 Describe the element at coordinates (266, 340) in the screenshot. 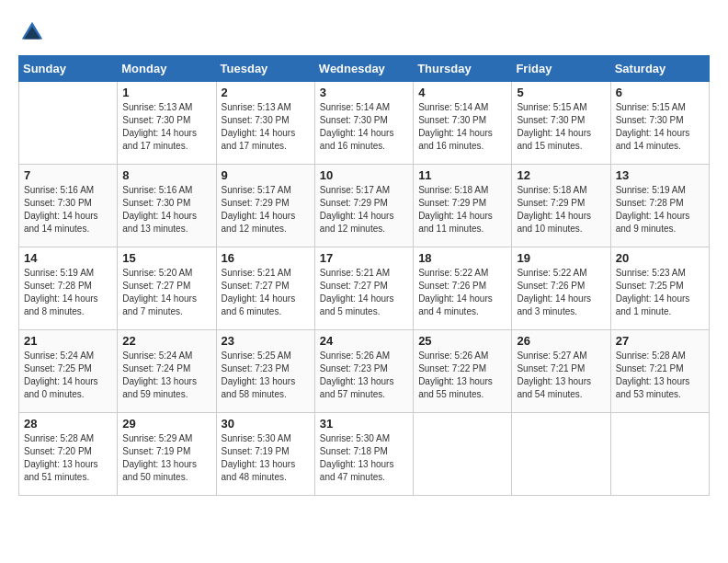

I see `day-number: 23` at that location.